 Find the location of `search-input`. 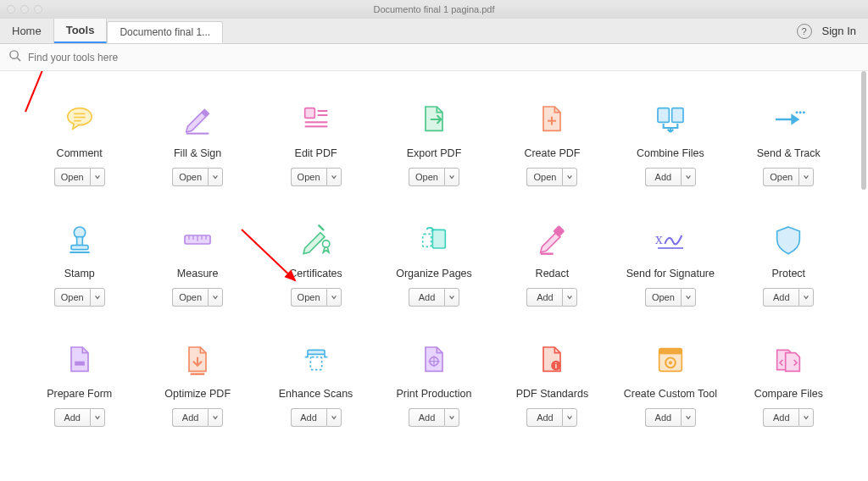

search-input is located at coordinates (155, 58).